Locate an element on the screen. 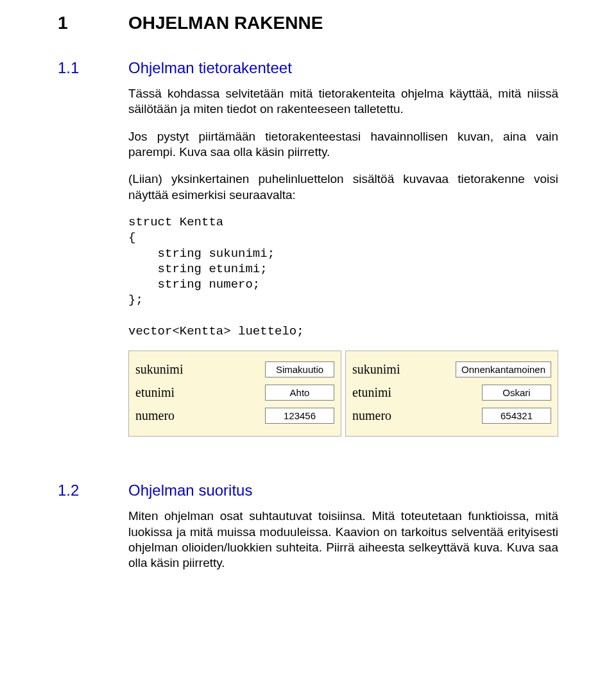 The height and width of the screenshot is (694, 616). field-row: sukunimi Onnenkantamoinen is located at coordinates (452, 369).